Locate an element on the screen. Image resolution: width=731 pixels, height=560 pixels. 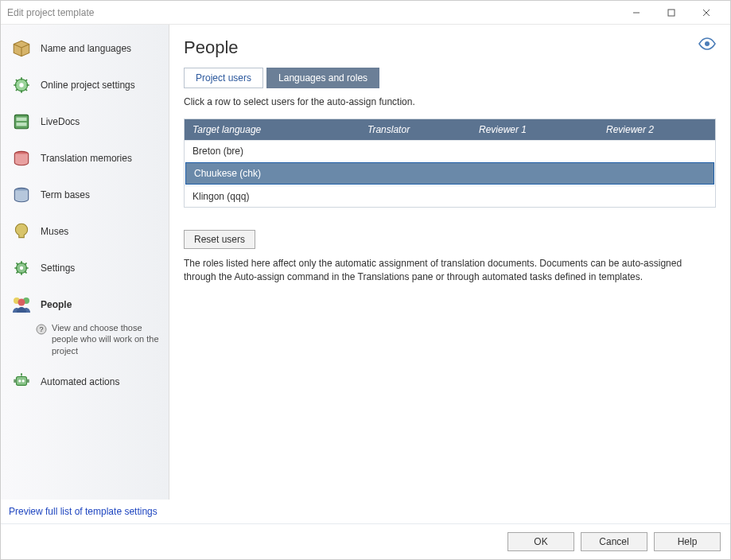
cell-target-language: Chuukese (chk) is located at coordinates (278, 173).